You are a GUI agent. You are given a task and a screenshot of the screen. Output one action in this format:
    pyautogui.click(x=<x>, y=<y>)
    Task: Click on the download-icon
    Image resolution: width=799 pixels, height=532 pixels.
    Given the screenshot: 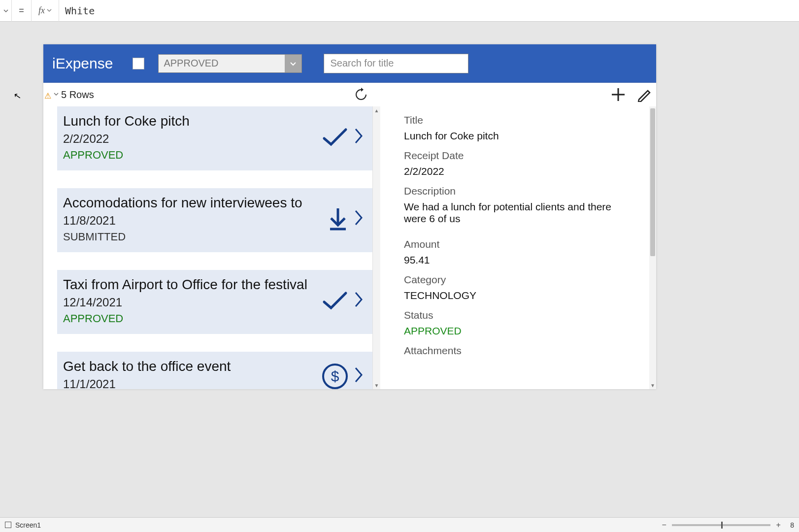 What is the action you would take?
    pyautogui.click(x=338, y=219)
    